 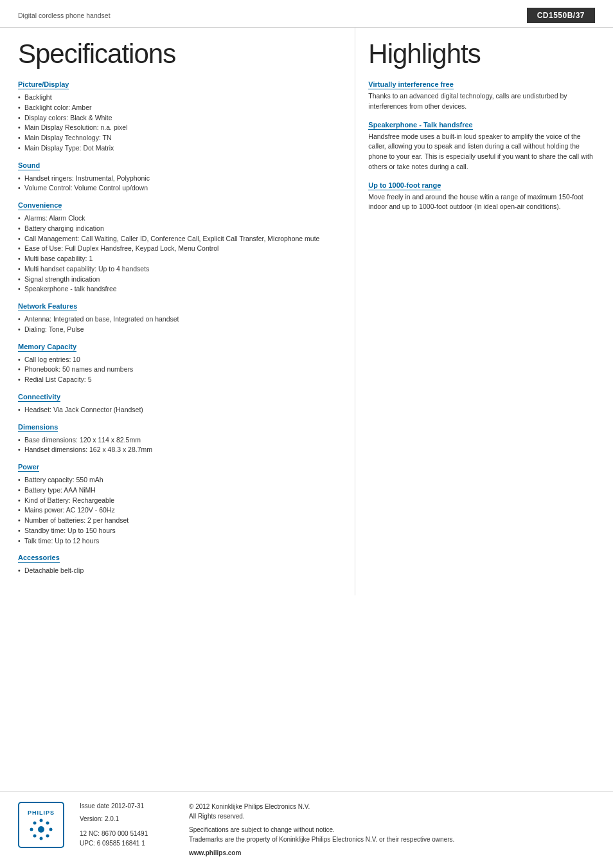 What do you see at coordinates (405, 186) in the screenshot?
I see `highlight-title: Up to 1000-foot range` at bounding box center [405, 186].